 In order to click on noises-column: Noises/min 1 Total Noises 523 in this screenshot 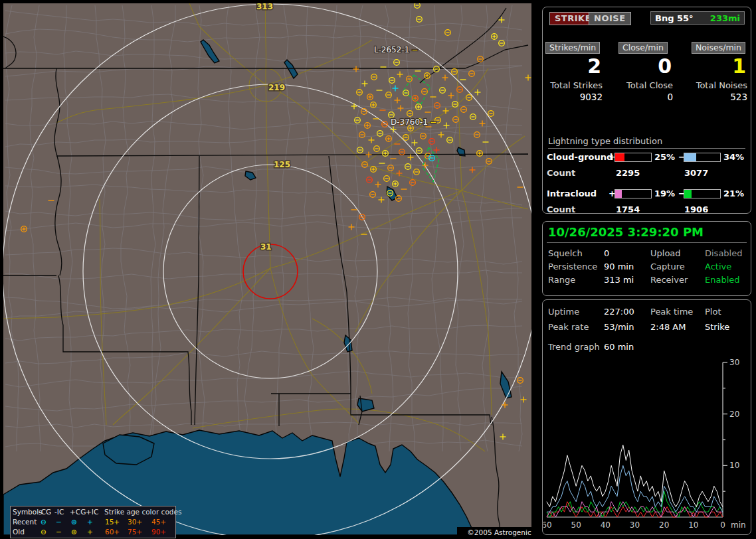, I will do `click(720, 72)`.